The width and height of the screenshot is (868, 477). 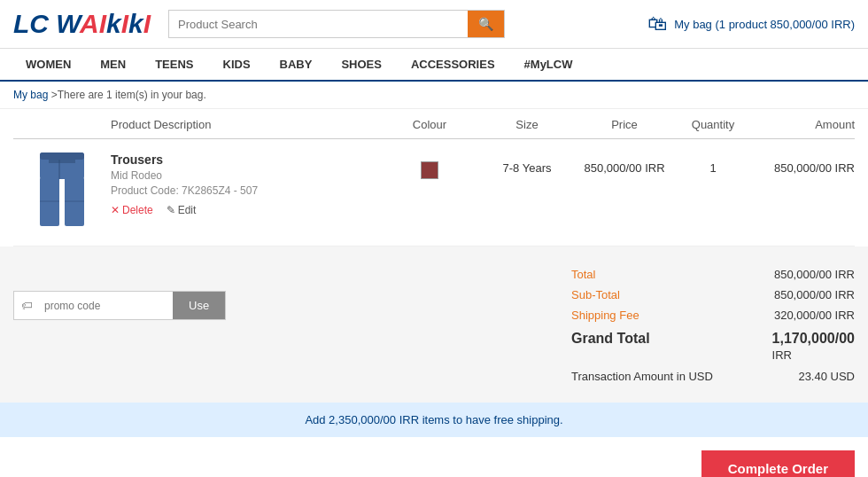 What do you see at coordinates (132, 210) in the screenshot?
I see `delete-button: ✕ Delete` at bounding box center [132, 210].